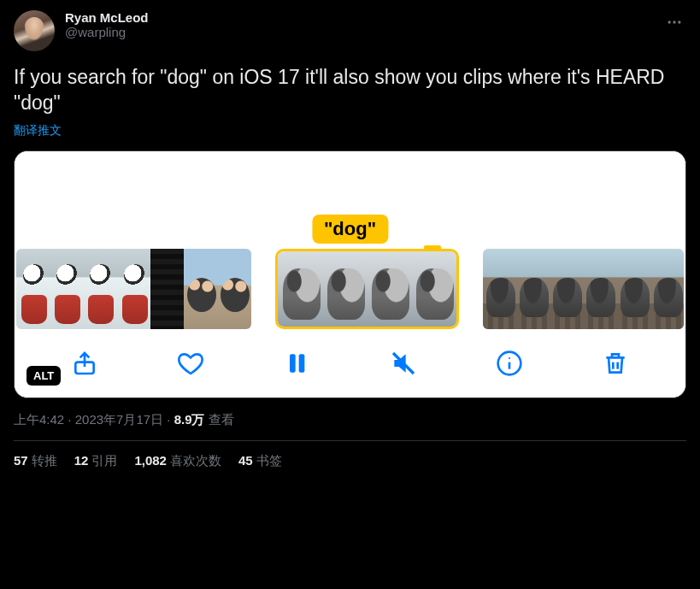  Describe the element at coordinates (368, 289) in the screenshot. I see `clip-group-active` at that location.